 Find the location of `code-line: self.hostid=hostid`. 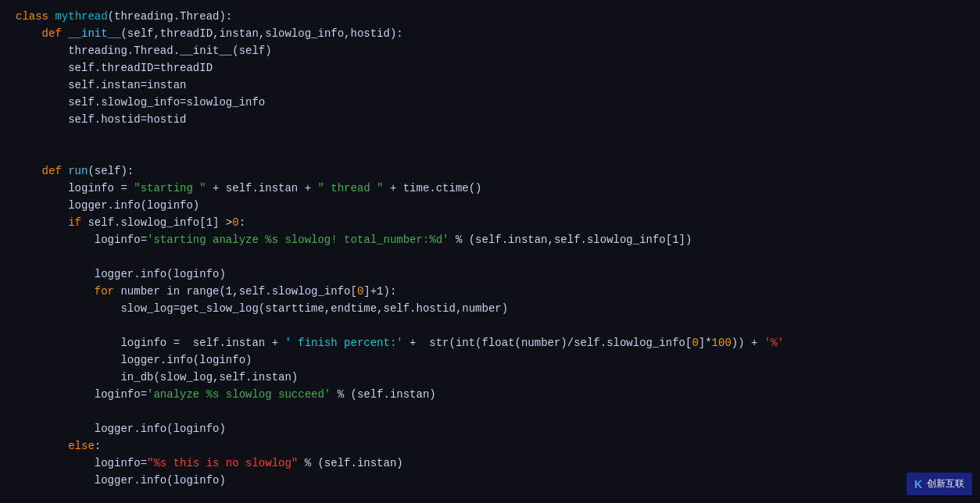

code-line: self.hostid=hostid is located at coordinates (490, 120).